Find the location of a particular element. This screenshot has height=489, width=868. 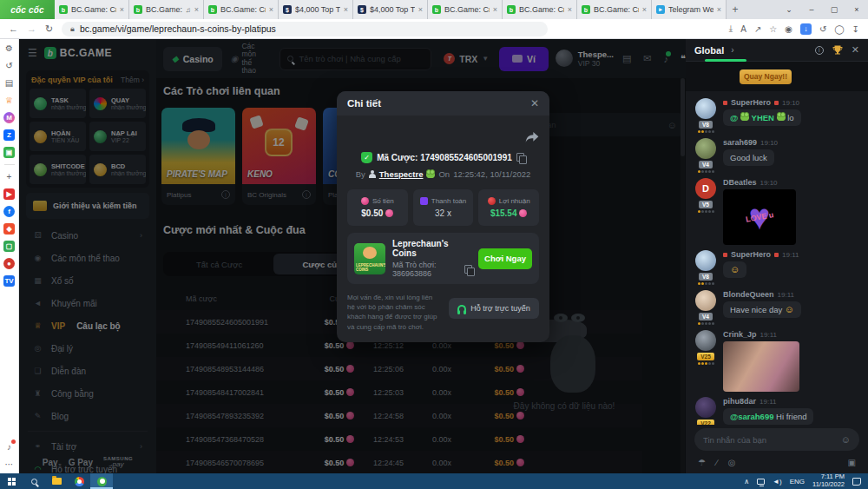

red-app-icon: ● is located at coordinates (9, 264).